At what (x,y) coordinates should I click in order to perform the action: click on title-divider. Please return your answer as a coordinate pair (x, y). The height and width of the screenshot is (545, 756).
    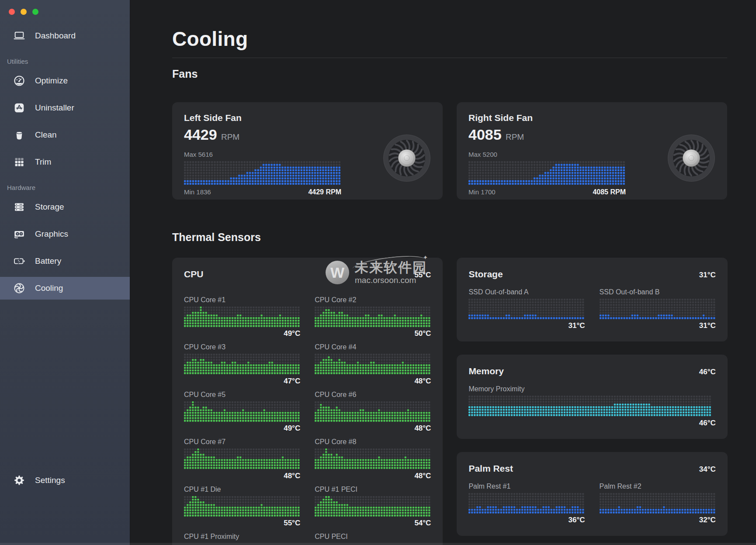
    Looking at the image, I should click on (450, 58).